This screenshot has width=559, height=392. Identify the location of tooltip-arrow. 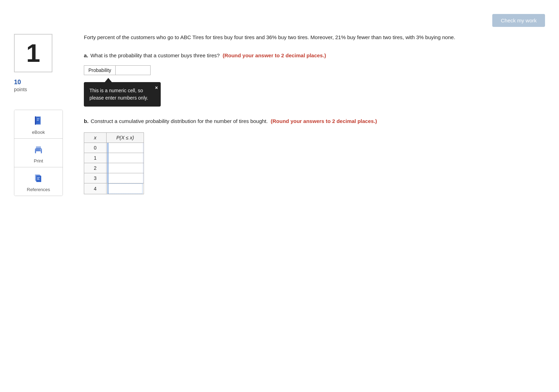
(108, 80).